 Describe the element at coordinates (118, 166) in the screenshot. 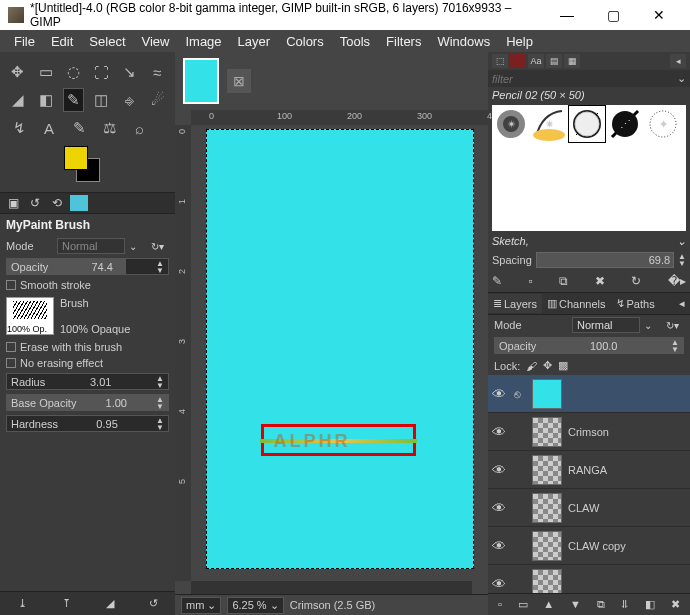

I see `color-swatches` at that location.